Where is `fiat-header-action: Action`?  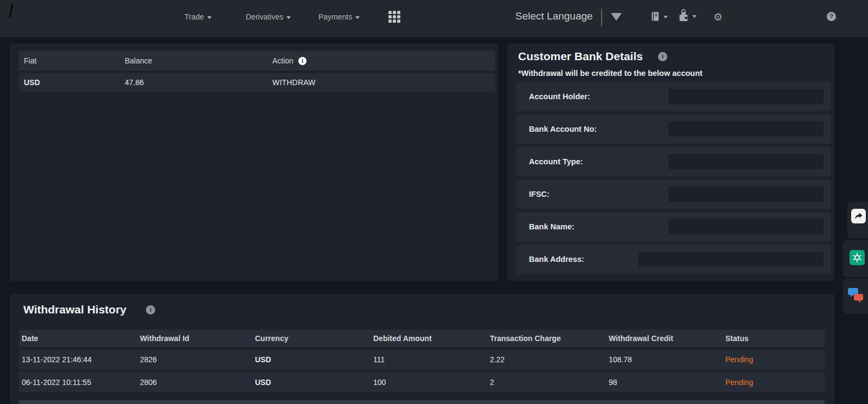
fiat-header-action: Action is located at coordinates (283, 61).